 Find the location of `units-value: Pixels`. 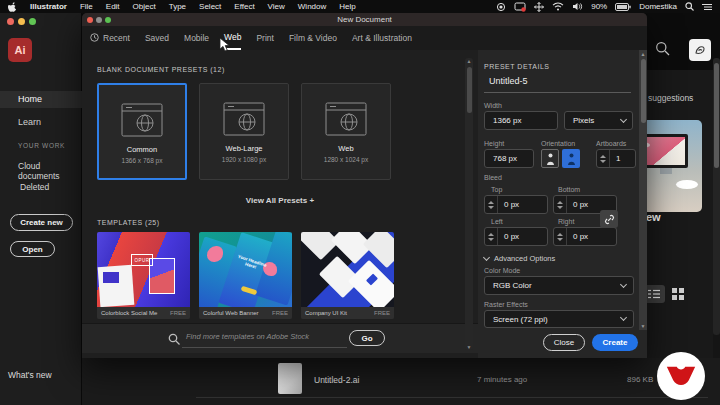

units-value: Pixels is located at coordinates (580, 120).